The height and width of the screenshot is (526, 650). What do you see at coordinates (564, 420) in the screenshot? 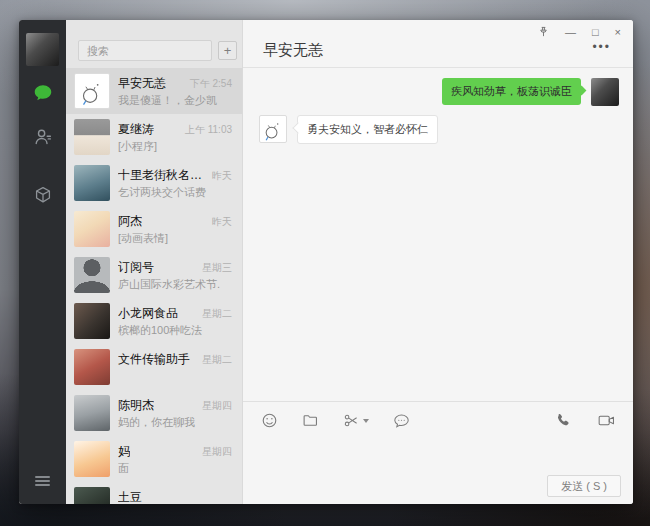
I see `voice-call-icon` at bounding box center [564, 420].